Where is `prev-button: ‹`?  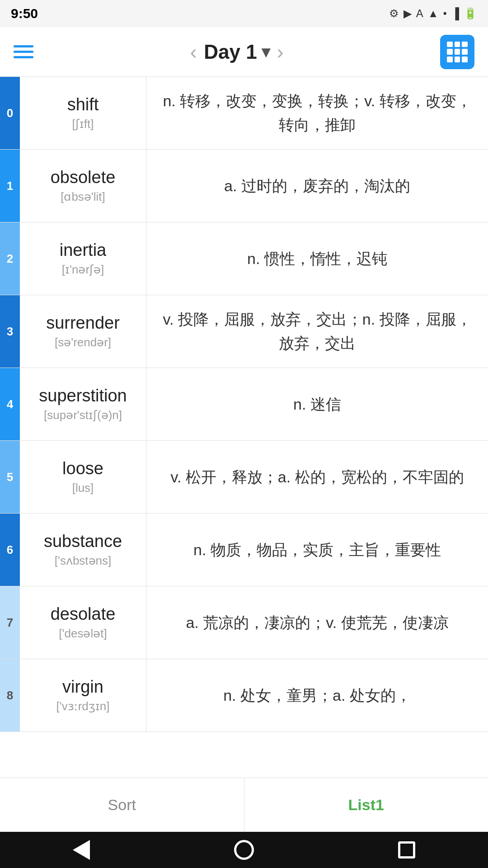 prev-button: ‹ is located at coordinates (193, 52).